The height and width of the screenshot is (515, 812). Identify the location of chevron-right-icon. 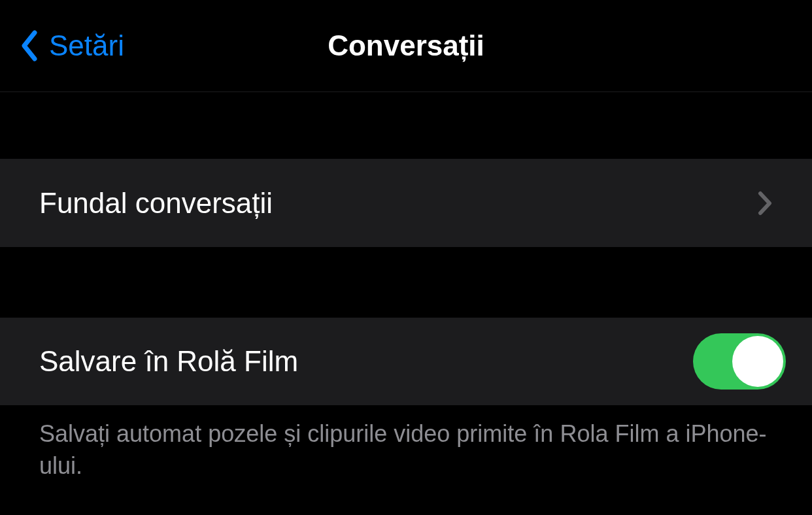
(765, 203).